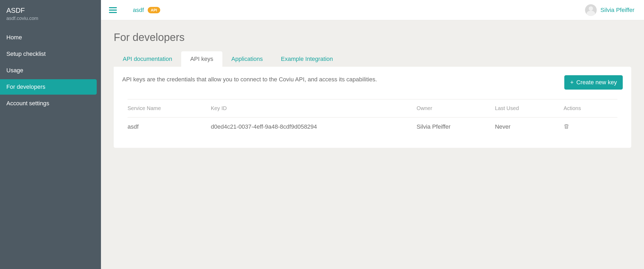 This screenshot has width=644, height=269. What do you see at coordinates (28, 103) in the screenshot?
I see `sidebar-item-label: Account settings` at bounding box center [28, 103].